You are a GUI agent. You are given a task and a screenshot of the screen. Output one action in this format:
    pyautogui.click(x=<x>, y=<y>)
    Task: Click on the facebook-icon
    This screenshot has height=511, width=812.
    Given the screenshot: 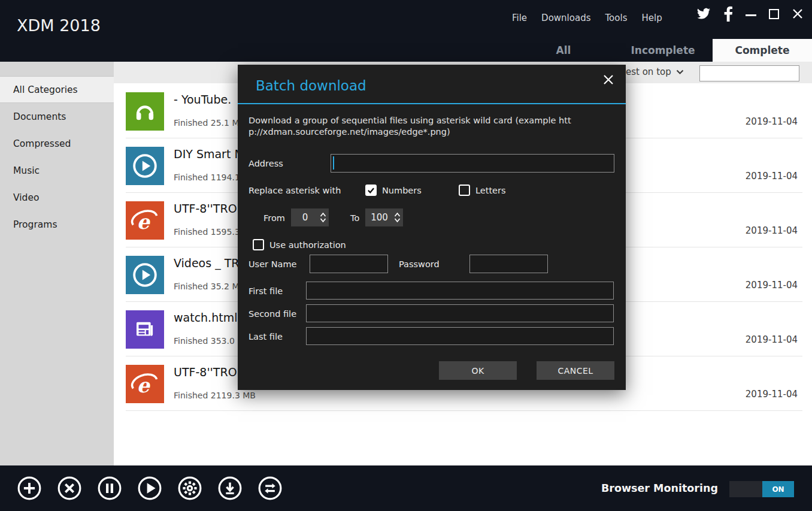 What is the action you would take?
    pyautogui.click(x=728, y=14)
    